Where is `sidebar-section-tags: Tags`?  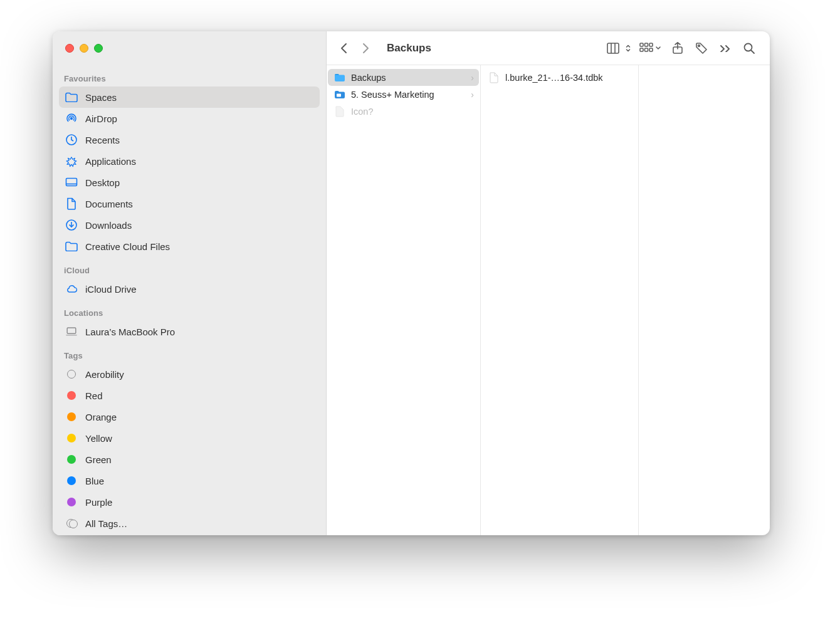
sidebar-section-tags: Tags is located at coordinates (189, 353).